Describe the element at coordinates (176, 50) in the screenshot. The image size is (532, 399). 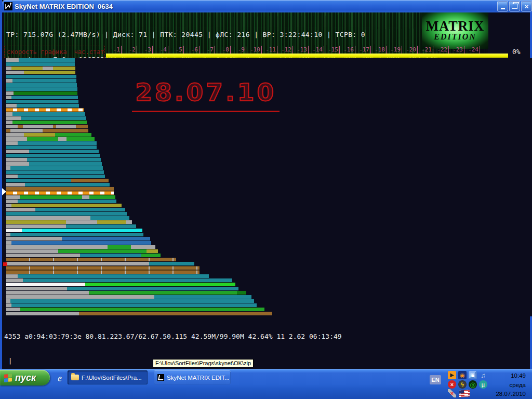
I see `ruler-tick: -5` at that location.